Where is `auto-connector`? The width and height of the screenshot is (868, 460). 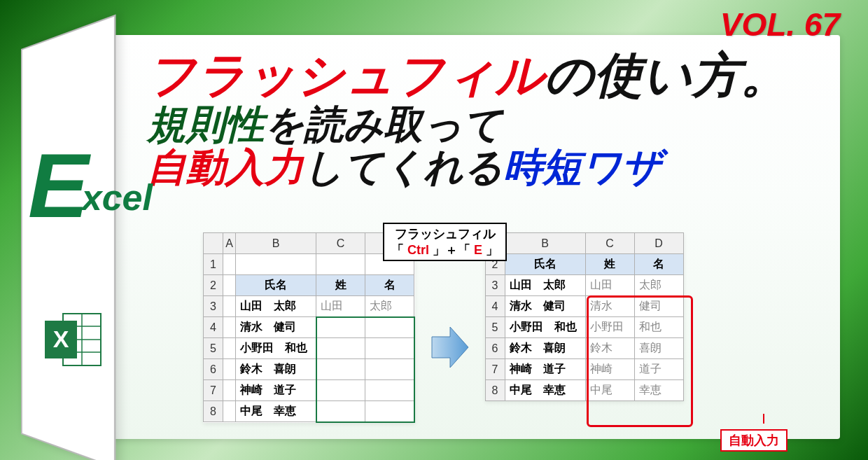
auto-connector is located at coordinates (764, 419).